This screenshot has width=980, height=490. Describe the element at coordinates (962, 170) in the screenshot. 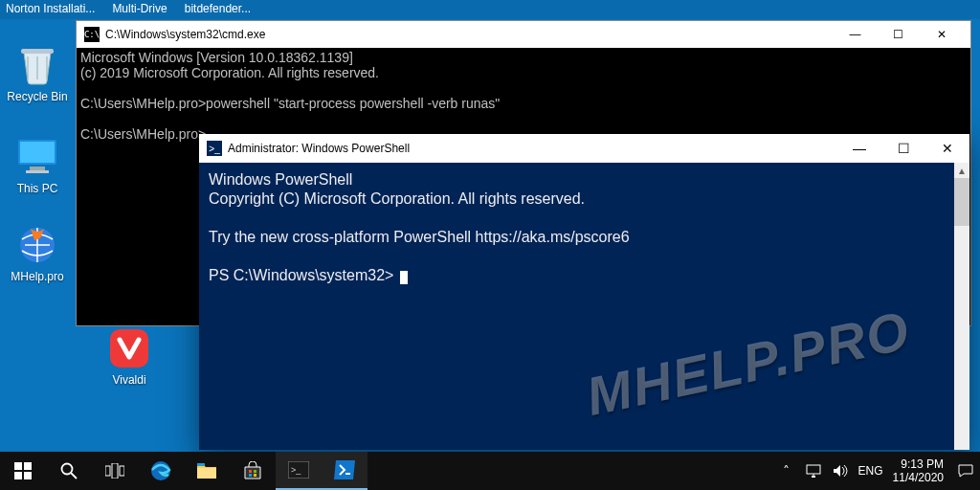

I see `scroll-up-icon: ▲` at that location.